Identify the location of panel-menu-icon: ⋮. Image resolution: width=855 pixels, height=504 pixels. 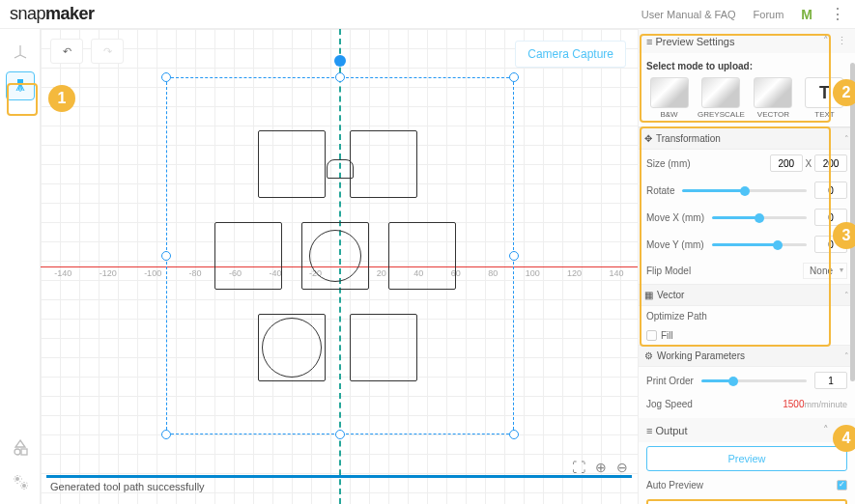
(842, 41).